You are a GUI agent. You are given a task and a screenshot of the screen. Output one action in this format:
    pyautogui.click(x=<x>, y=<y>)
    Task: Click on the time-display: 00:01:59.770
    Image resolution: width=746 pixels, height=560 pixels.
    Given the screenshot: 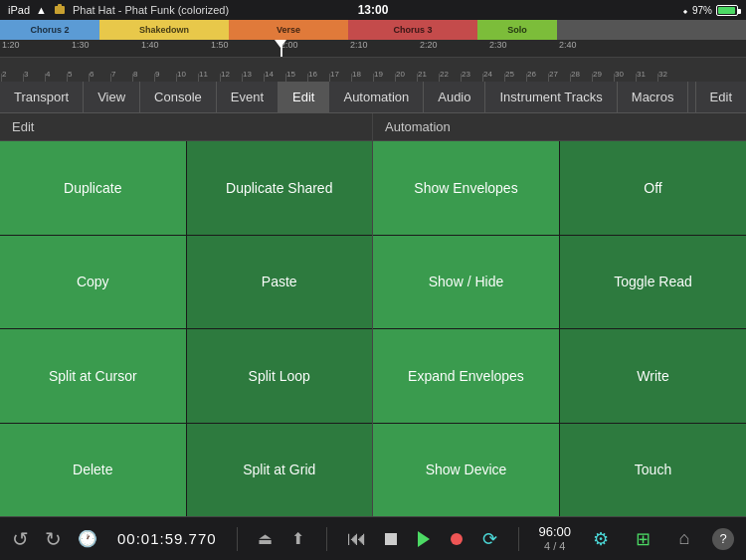 What is the action you would take?
    pyautogui.click(x=167, y=539)
    